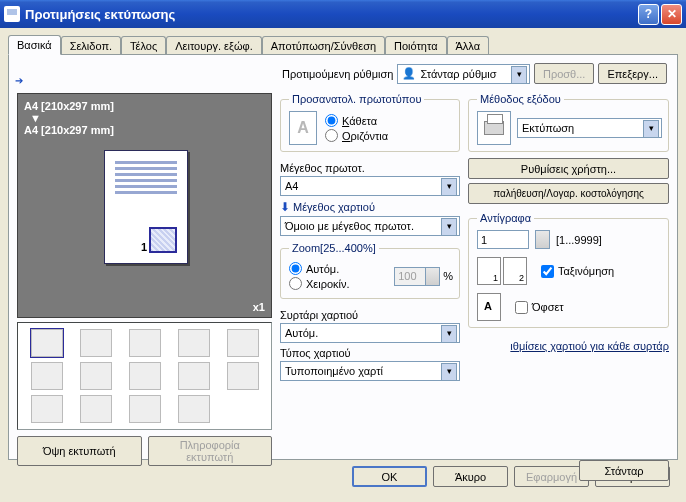 The width and height of the screenshot is (686, 502). Describe the element at coordinates (632, 74) in the screenshot. I see `preferred-edit-button: Επεξεργ...` at that location.